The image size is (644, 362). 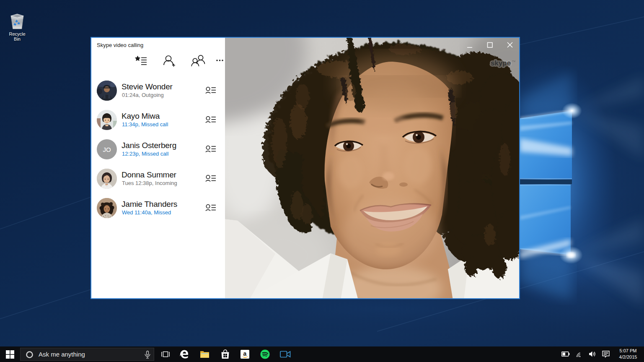 I want to click on svg-text: a, so click(x=245, y=354).